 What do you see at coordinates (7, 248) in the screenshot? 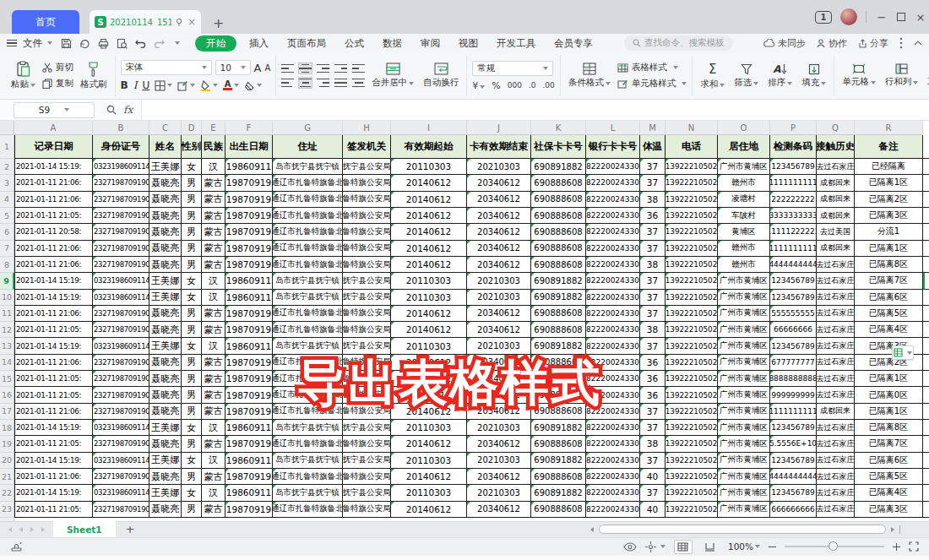
I see `row-header: 7` at bounding box center [7, 248].